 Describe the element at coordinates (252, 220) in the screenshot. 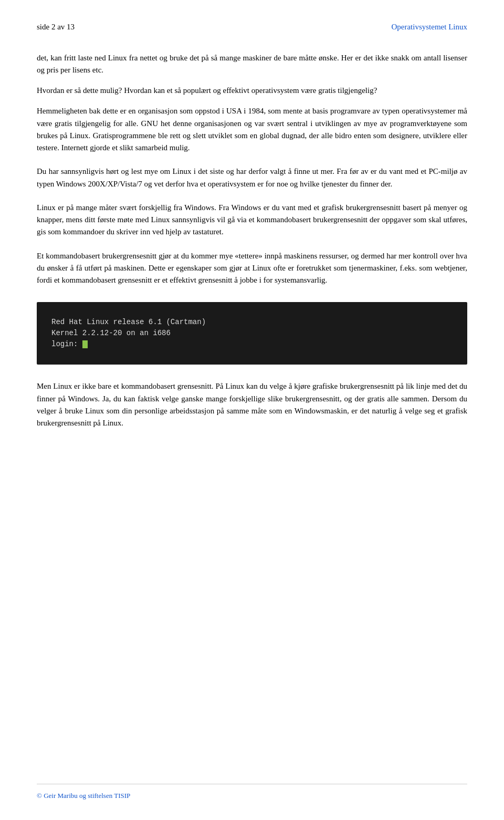

I see `paragraph-5: Linux er på mange måter svært forskjelli…` at that location.